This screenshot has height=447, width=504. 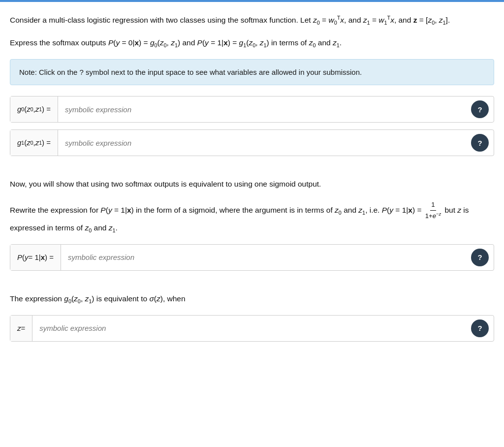 I want to click on z-label: z =, so click(x=22, y=328).